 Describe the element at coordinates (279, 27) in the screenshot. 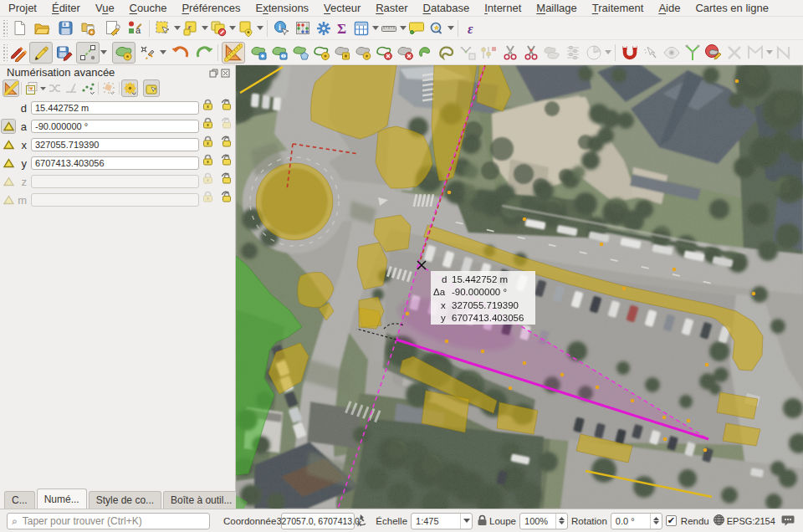

I see `svg-text: i` at that location.